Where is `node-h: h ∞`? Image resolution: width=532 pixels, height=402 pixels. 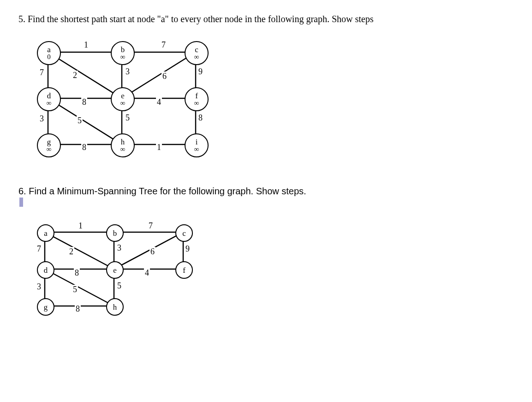
node-h: h ∞ is located at coordinates (123, 145).